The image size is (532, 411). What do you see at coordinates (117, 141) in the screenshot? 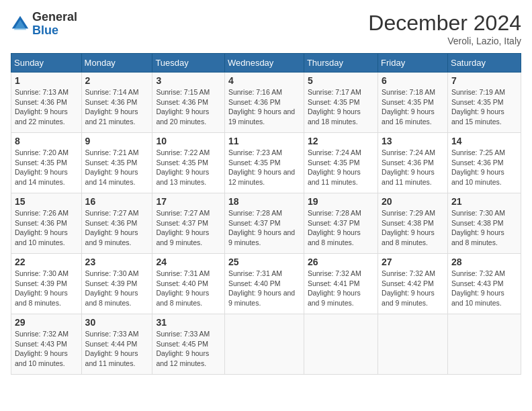
I see `day-number: 9` at bounding box center [117, 141].